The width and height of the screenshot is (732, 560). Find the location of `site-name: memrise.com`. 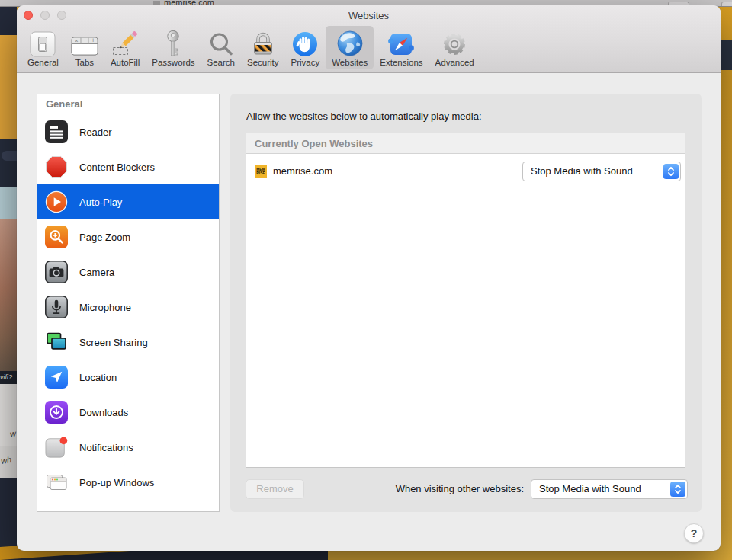

site-name: memrise.com is located at coordinates (398, 171).